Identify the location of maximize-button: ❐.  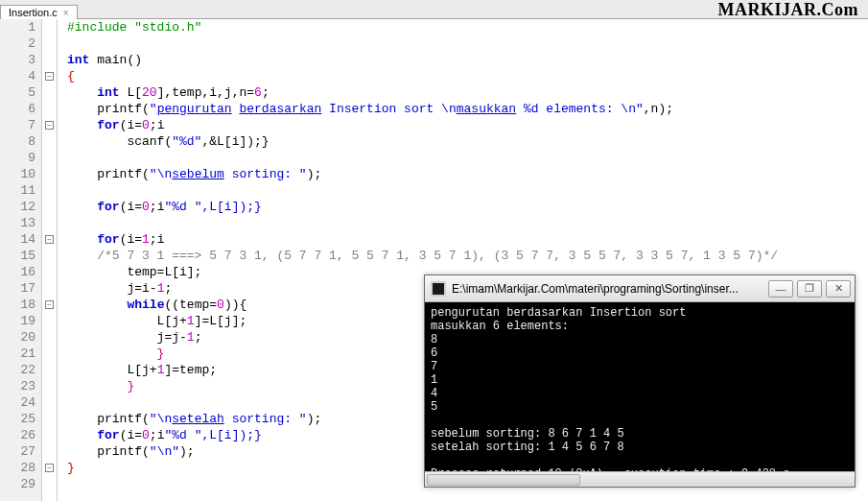
(809, 289).